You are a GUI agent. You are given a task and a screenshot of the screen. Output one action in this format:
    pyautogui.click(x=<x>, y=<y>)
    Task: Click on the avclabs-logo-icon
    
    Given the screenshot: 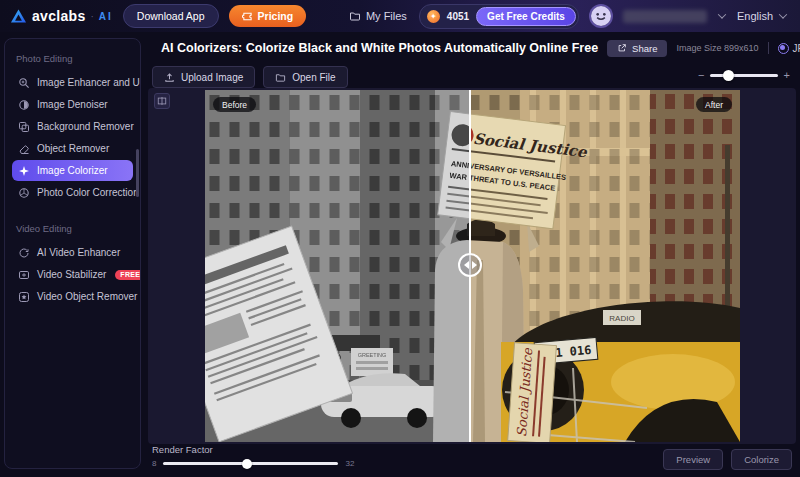 What is the action you would take?
    pyautogui.click(x=18, y=16)
    